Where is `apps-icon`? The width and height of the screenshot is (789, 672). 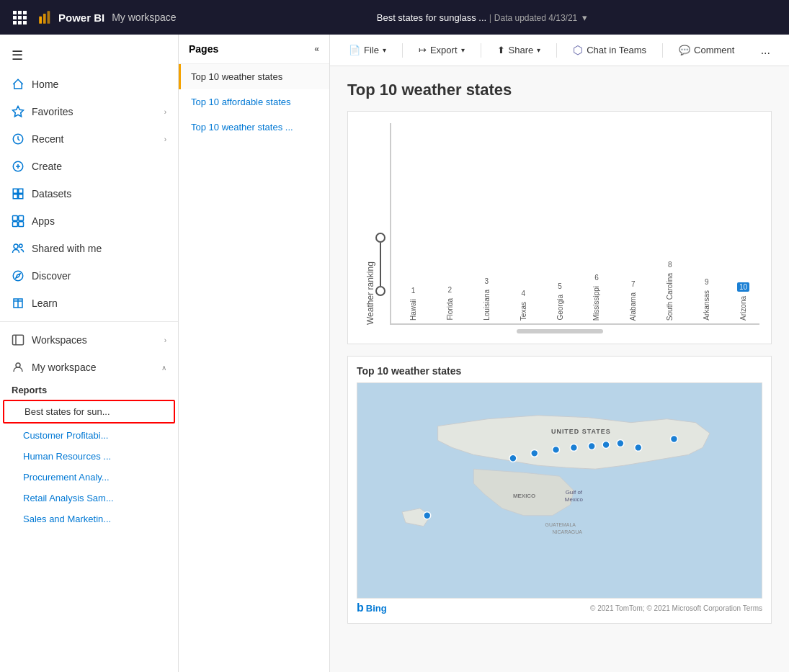 apps-icon is located at coordinates (18, 221).